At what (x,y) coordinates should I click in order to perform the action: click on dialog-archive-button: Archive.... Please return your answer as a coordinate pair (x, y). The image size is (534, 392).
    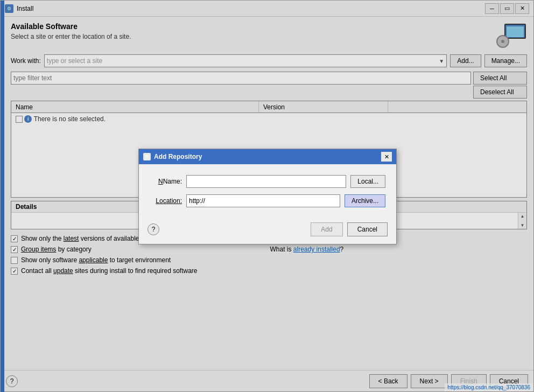
    Looking at the image, I should click on (365, 201).